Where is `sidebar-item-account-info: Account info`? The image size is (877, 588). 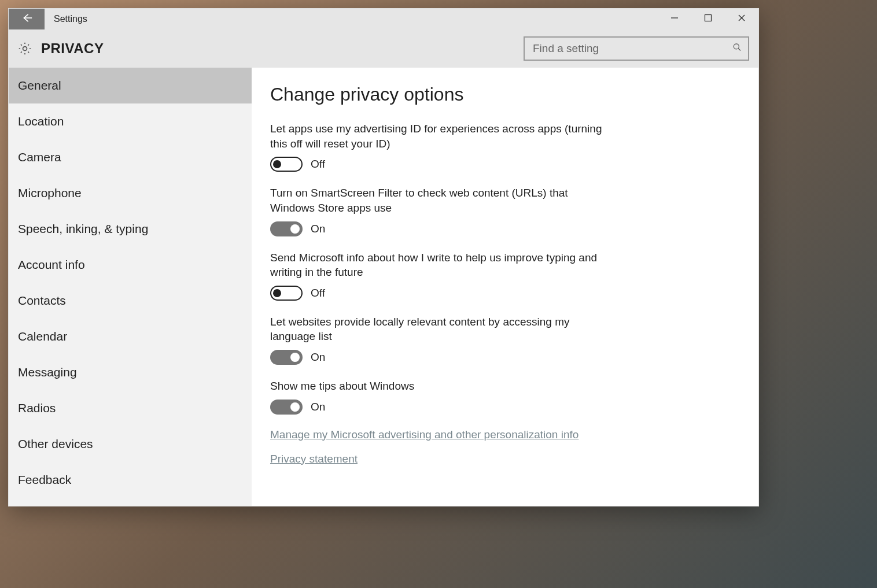 sidebar-item-account-info: Account info is located at coordinates (130, 265).